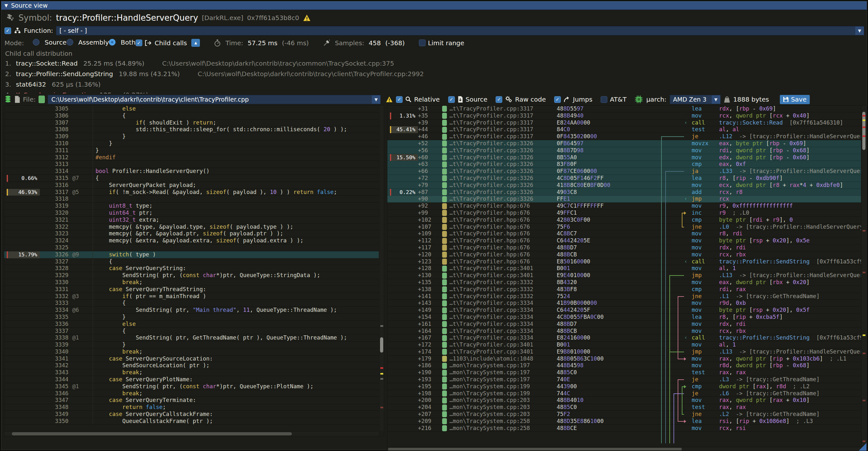 The height and width of the screenshot is (451, 868). I want to click on relative-toggle: Relative, so click(418, 99).